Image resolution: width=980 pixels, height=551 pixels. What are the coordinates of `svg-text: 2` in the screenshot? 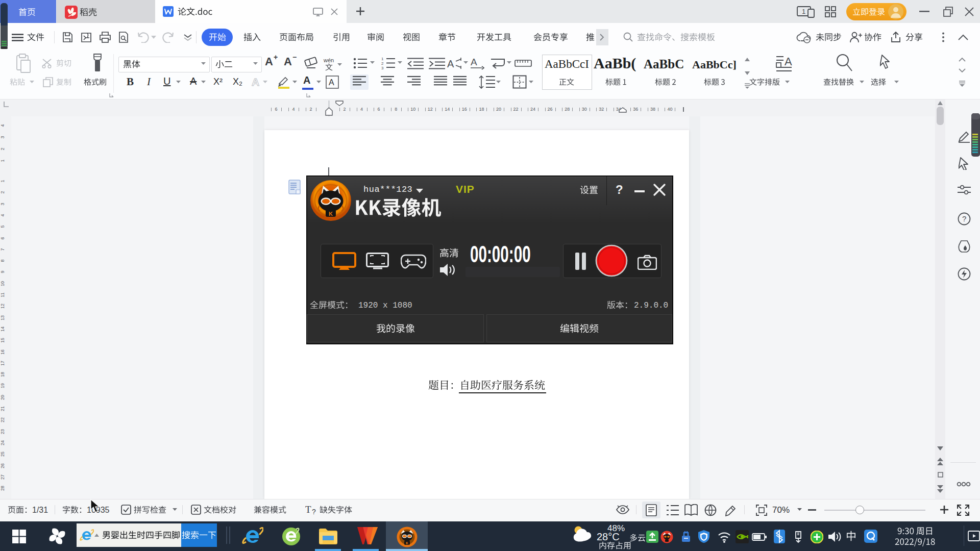 It's located at (383, 63).